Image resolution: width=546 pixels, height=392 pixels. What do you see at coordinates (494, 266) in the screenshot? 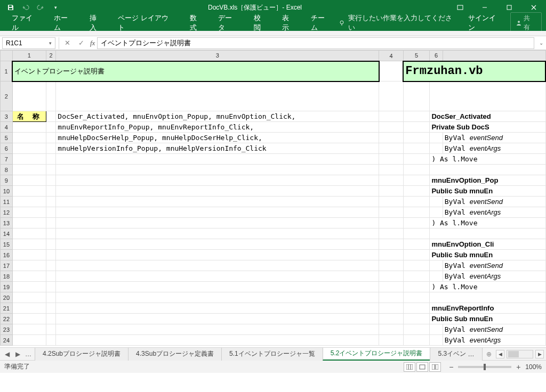
I see `code-cell: ByVal eventSend` at bounding box center [494, 266].